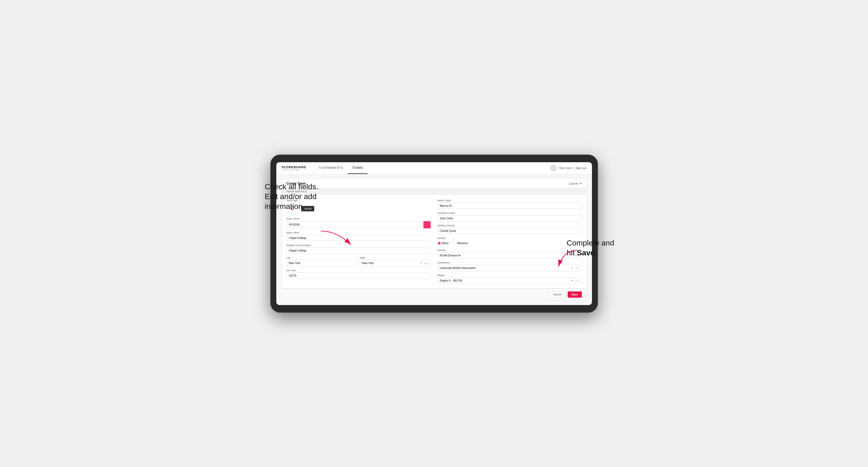 This screenshot has height=467, width=868. I want to click on zip-input, so click(359, 276).